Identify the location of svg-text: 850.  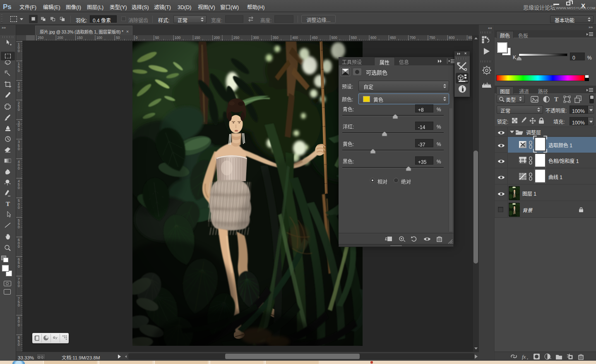
(470, 38).